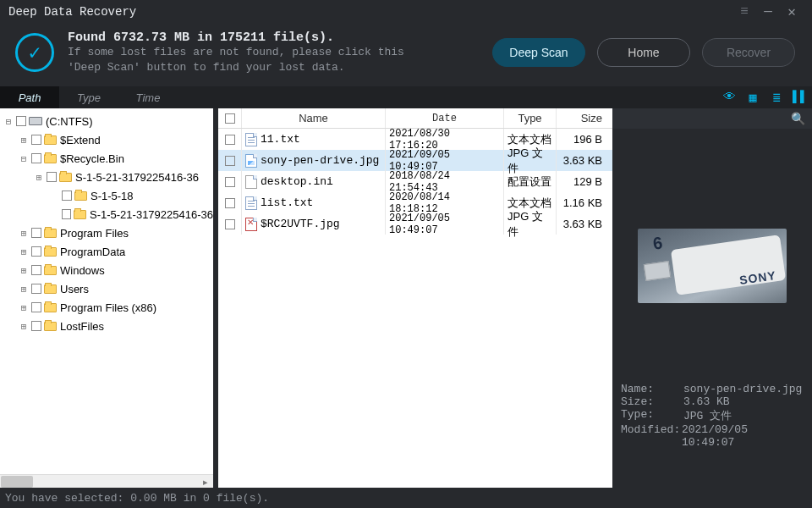 This screenshot has width=812, height=508. What do you see at coordinates (107, 481) in the screenshot?
I see `tree-horizontal-scrollbar: ▸` at bounding box center [107, 481].